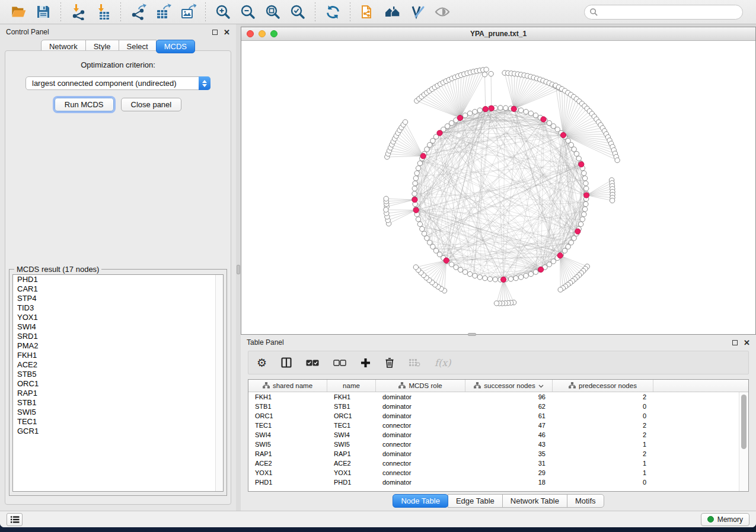  I want to click on select-all-icon, so click(312, 363).